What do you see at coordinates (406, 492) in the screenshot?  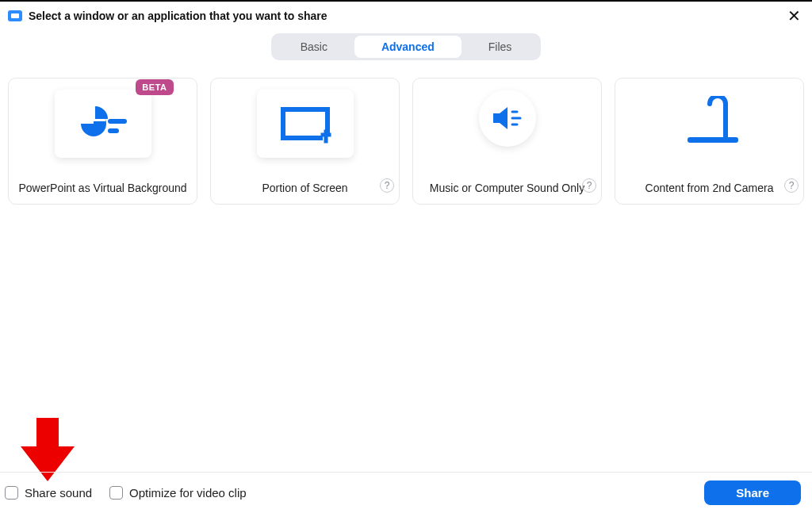 I see `footer-bar: Share sound Optimize for video clip Shar…` at bounding box center [406, 492].